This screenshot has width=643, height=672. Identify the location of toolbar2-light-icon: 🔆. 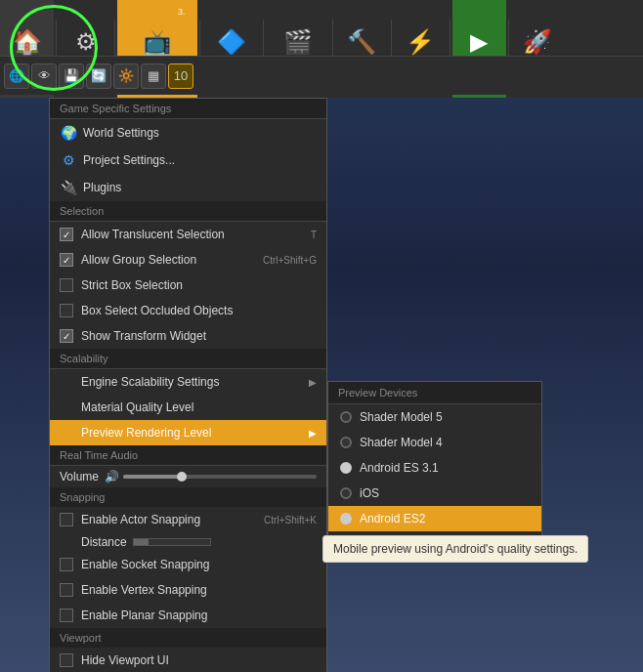
(126, 76).